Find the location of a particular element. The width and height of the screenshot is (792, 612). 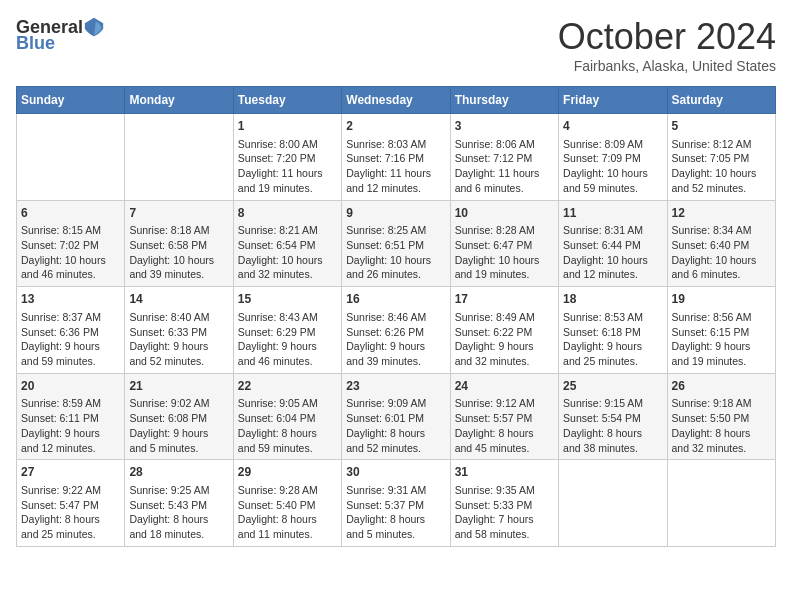

title-section: October 2024 Fairbanks, Alaska, United S… is located at coordinates (667, 45).